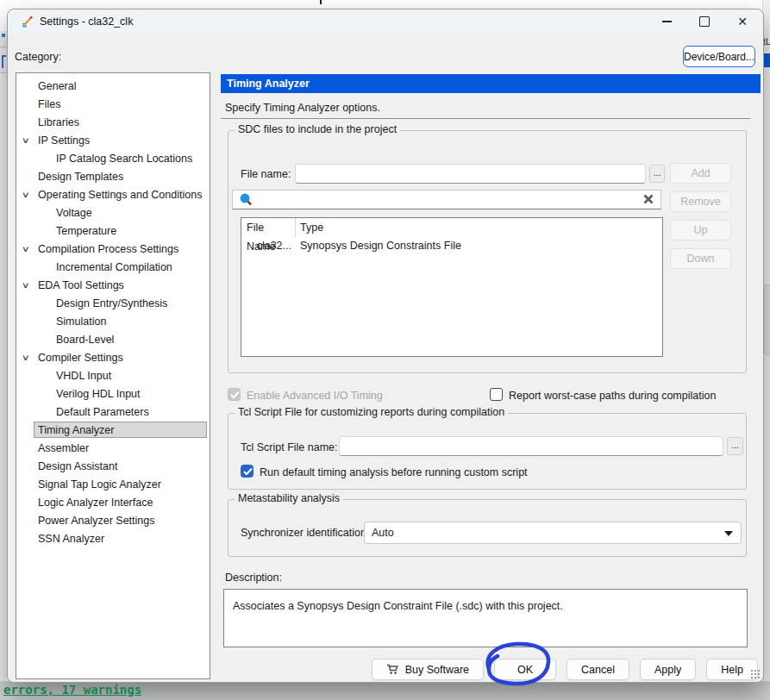  What do you see at coordinates (269, 228) in the screenshot?
I see `column-header-file-name: File Name` at bounding box center [269, 228].